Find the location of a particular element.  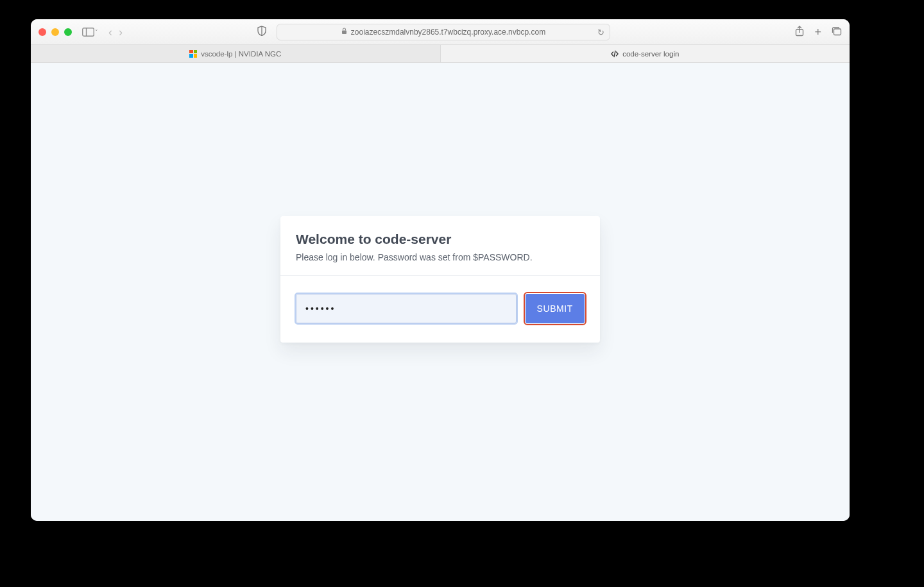

tab-vscode-lp: vscode-lp | NVIDIA NGC is located at coordinates (236, 54).